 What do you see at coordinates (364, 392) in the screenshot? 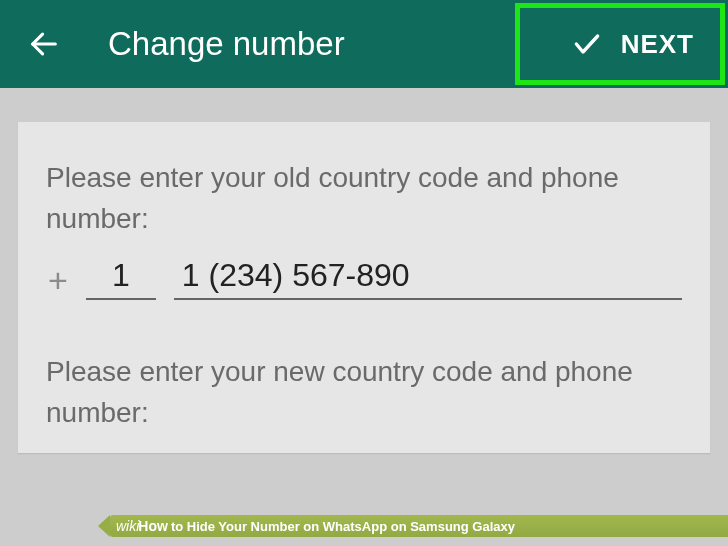
I see `new-number-instruction: Please enter your new country code and p…` at bounding box center [364, 392].